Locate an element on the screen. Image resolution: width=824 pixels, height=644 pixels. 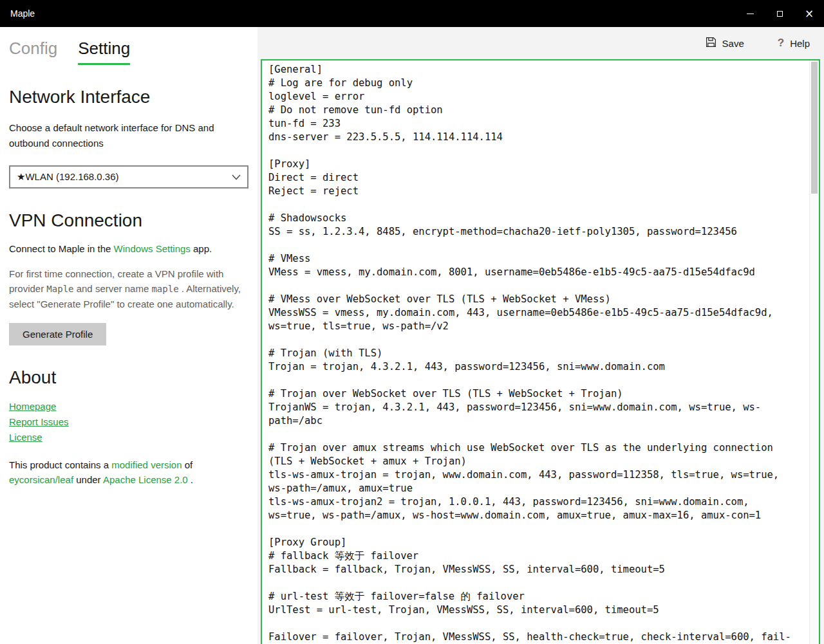
save-button: Save is located at coordinates (725, 43).